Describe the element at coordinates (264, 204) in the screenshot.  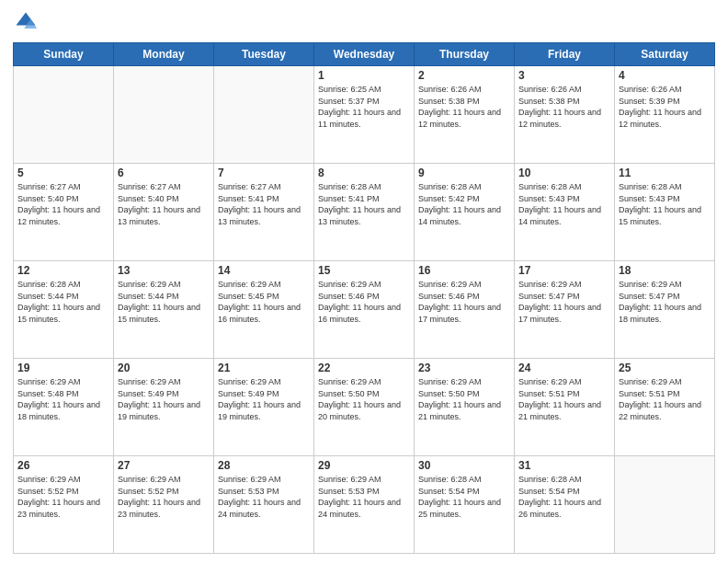
I see `cell-info: Sunrise: 6:27 AM Sunset: 5:41 PM Dayligh…` at that location.